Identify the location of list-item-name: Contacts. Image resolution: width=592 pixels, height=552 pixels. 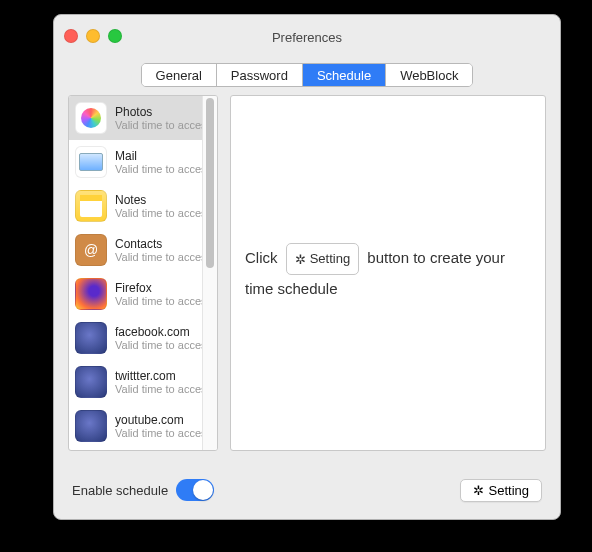
(164, 244).